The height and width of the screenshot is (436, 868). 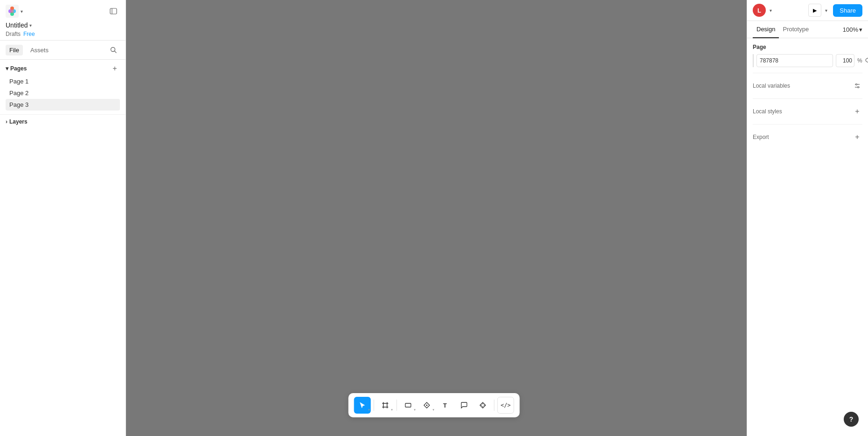 What do you see at coordinates (63, 104) in the screenshot?
I see `page-item: Page 3` at bounding box center [63, 104].